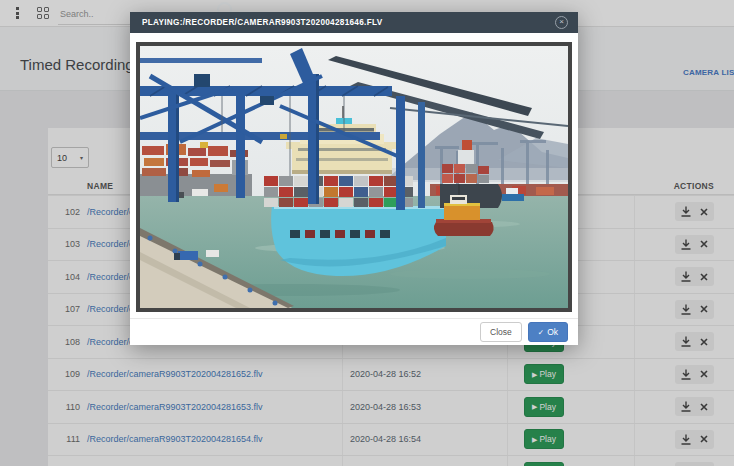 This screenshot has height=466, width=734. What do you see at coordinates (501, 332) in the screenshot?
I see `close-button: Close` at bounding box center [501, 332].